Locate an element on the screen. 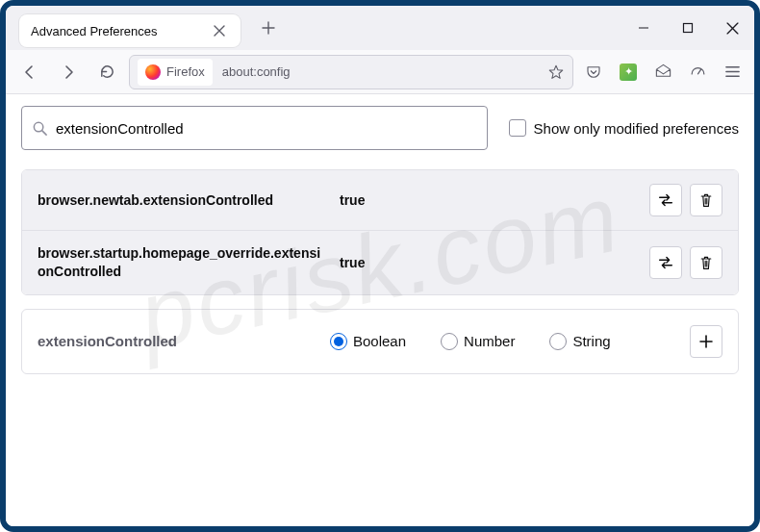 The height and width of the screenshot is (532, 760). pref-row: browser.newtab.extensionControlled true is located at coordinates (380, 200).